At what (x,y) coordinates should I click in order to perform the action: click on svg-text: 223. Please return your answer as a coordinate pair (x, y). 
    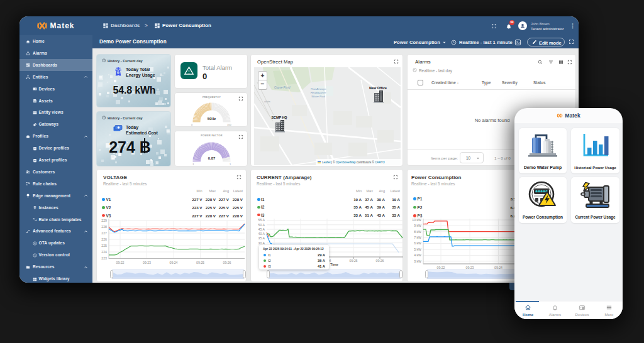
    Looking at the image, I should click on (104, 258).